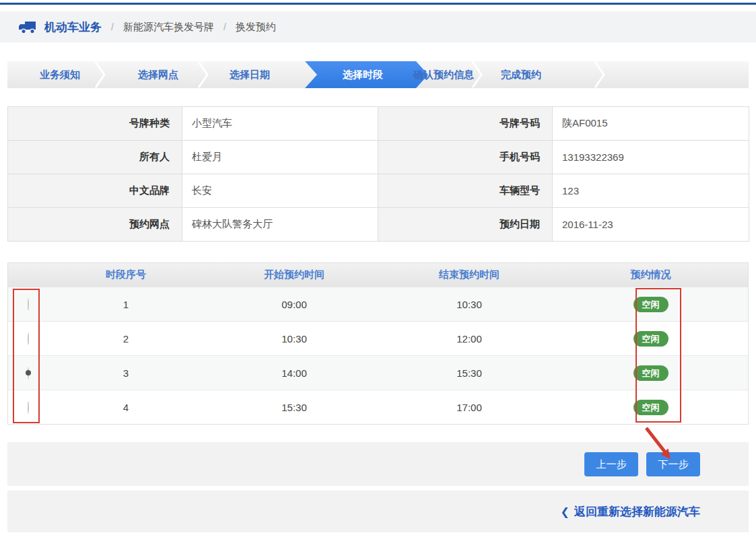 The width and height of the screenshot is (756, 539). What do you see at coordinates (521, 75) in the screenshot?
I see `step-complete: 完成预约` at bounding box center [521, 75].